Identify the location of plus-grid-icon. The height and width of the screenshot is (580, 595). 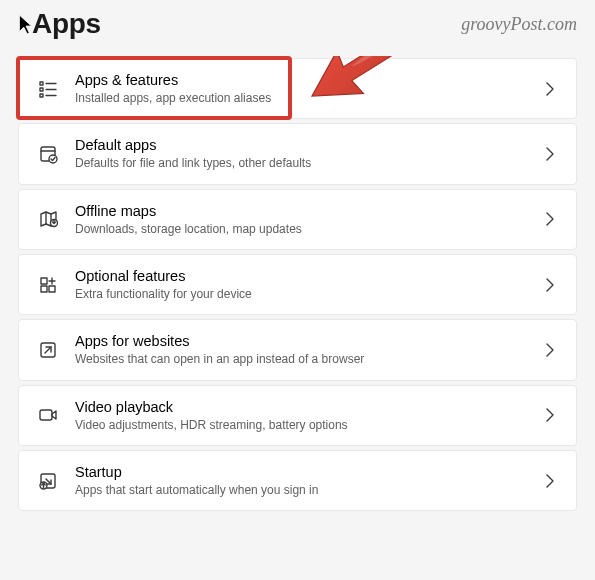
(48, 285).